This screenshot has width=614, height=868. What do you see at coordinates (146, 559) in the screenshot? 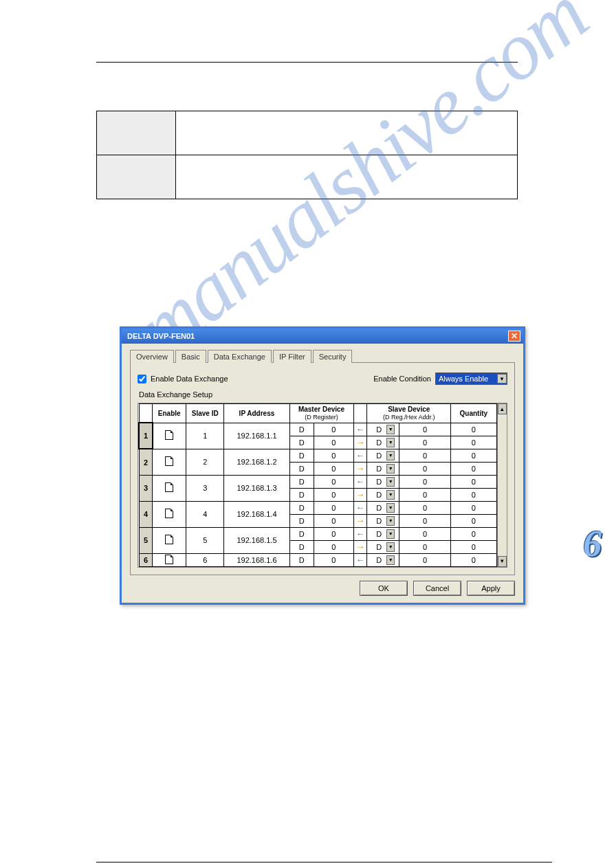
I see `row-number: 6` at bounding box center [146, 559].